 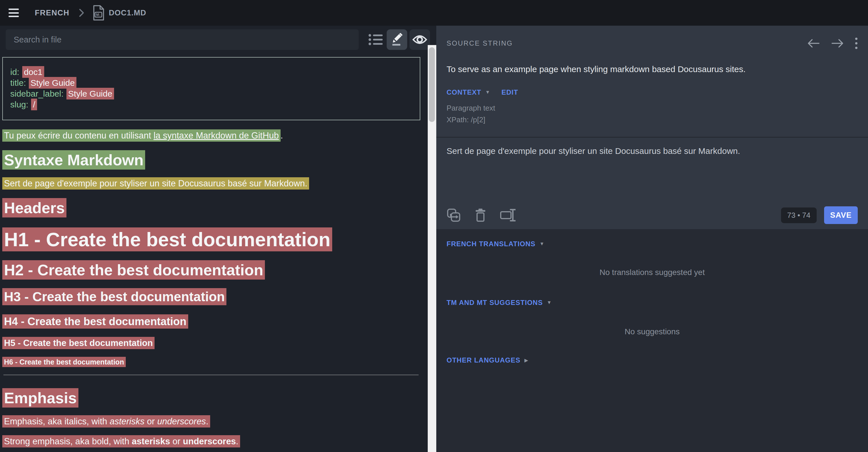 I want to click on heading-h2: H2 - Create the best documentation, so click(x=212, y=270).